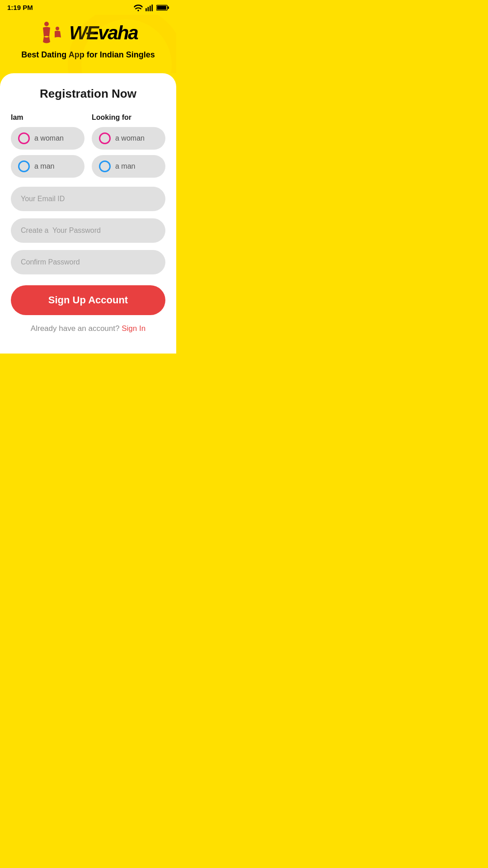  I want to click on signin-link: Sign In, so click(134, 328).